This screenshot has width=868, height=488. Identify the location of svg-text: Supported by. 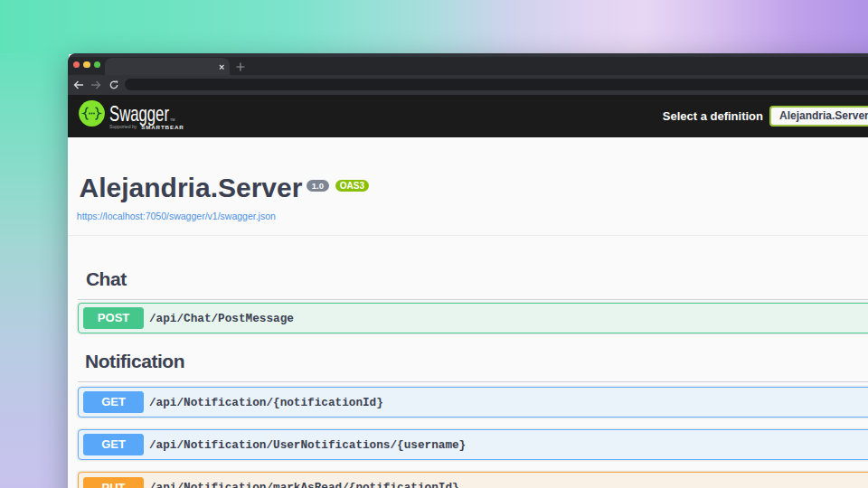
(123, 127).